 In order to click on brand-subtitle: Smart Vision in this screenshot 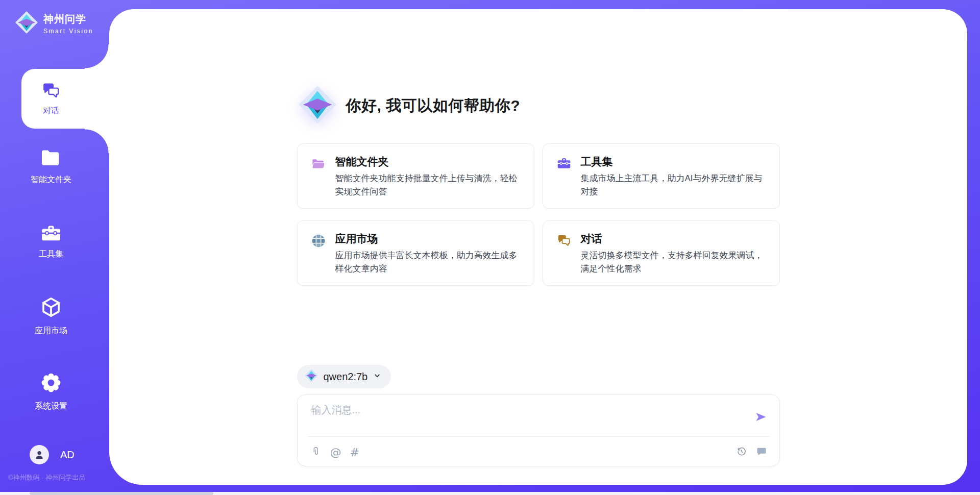, I will do `click(68, 31)`.